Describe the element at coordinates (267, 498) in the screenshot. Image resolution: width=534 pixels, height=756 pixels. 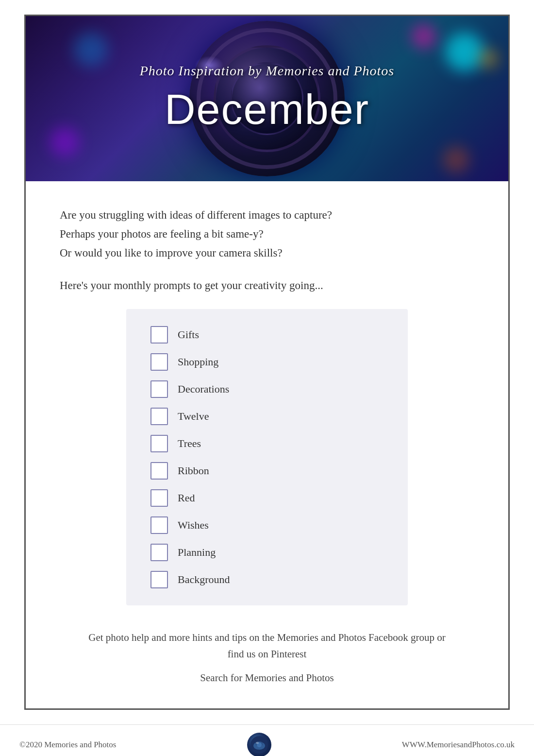
I see `checklist-item: Red` at that location.